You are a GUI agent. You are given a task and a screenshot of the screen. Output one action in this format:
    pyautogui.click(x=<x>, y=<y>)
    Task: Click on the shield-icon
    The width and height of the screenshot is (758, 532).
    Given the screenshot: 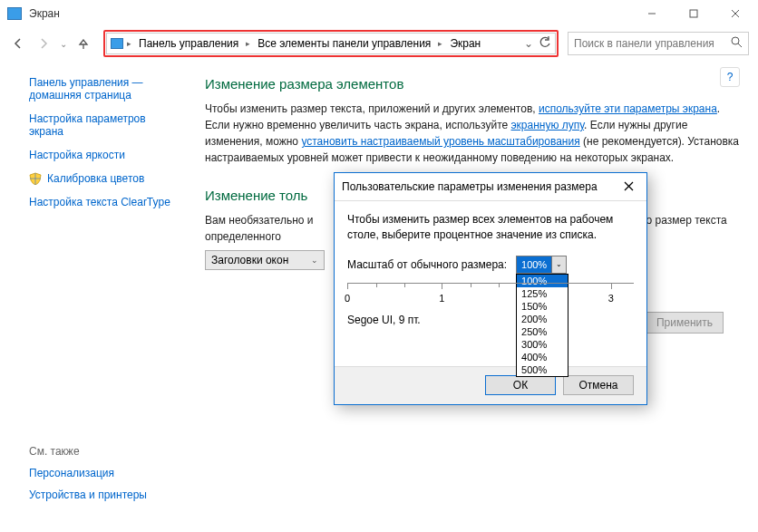 What is the action you would take?
    pyautogui.click(x=35, y=179)
    